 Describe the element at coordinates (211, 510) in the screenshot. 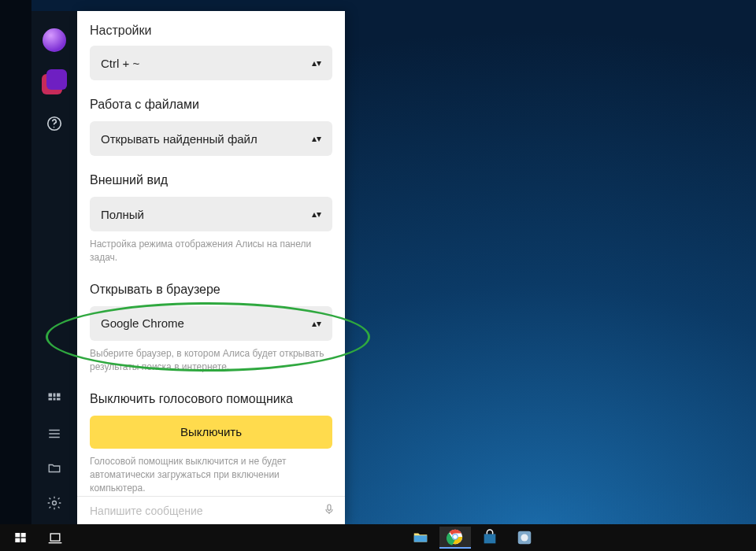

I see `message-input-bar` at that location.